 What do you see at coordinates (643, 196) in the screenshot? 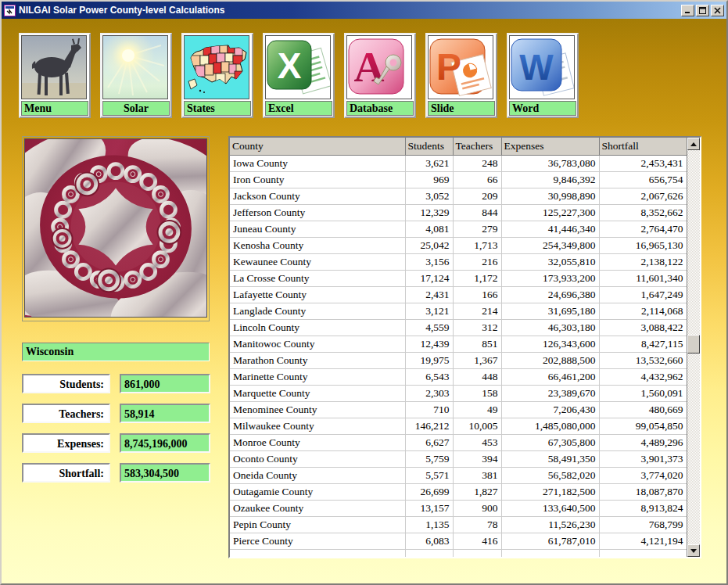
I see `table-cell: 2,067,626` at bounding box center [643, 196].